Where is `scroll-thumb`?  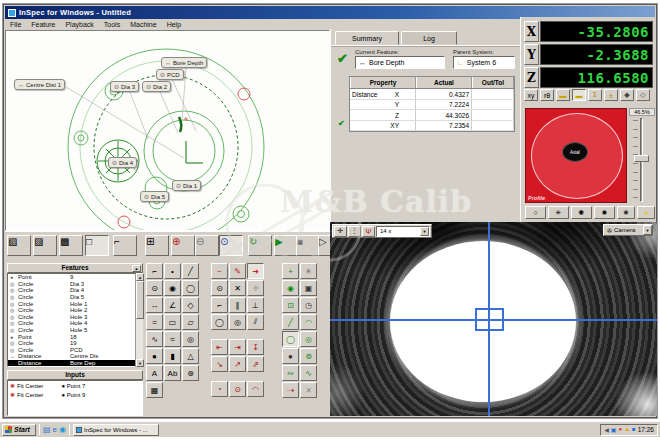 scroll-thumb is located at coordinates (140, 300).